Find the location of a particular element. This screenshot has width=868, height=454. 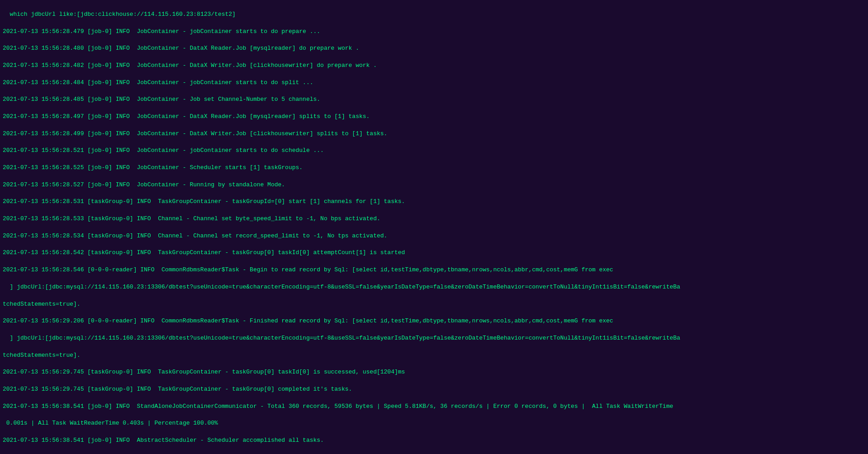

terminal-line-12: 2021-07-13 15:56:28.531 [taskGroup-0] IN… is located at coordinates (434, 202).